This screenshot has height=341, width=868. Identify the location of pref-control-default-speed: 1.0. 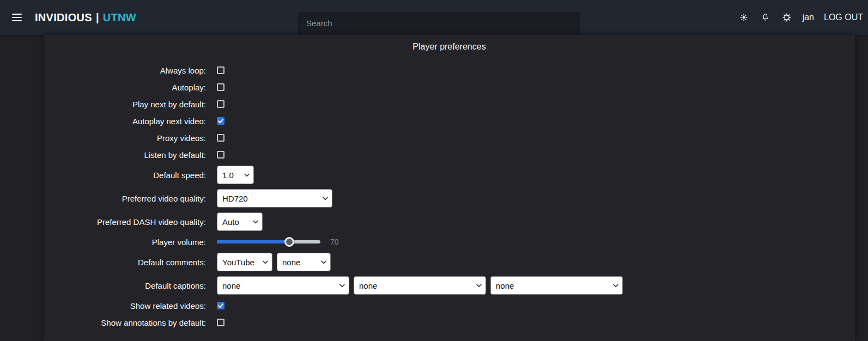
(235, 175).